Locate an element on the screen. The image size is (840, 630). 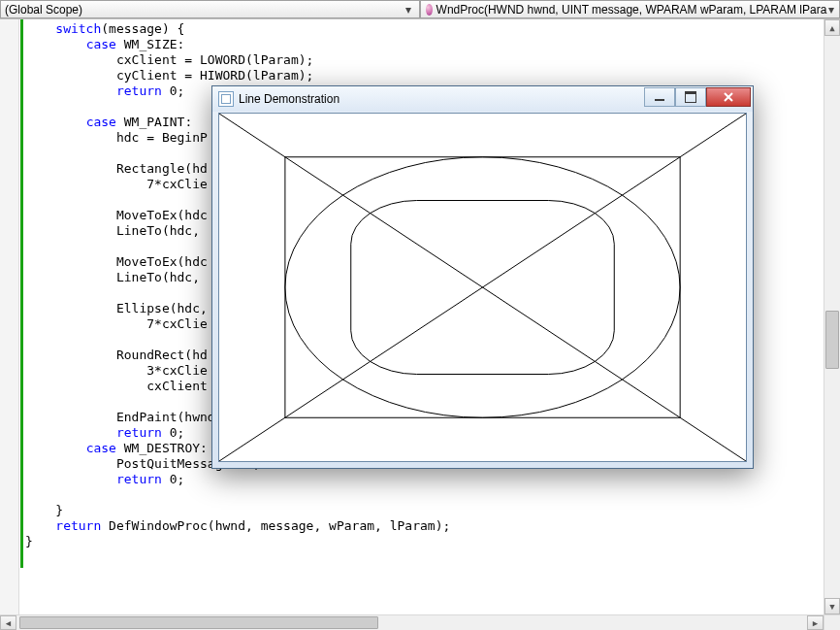
horizontal-scrollbar: ◀ ▶ is located at coordinates (411, 622).